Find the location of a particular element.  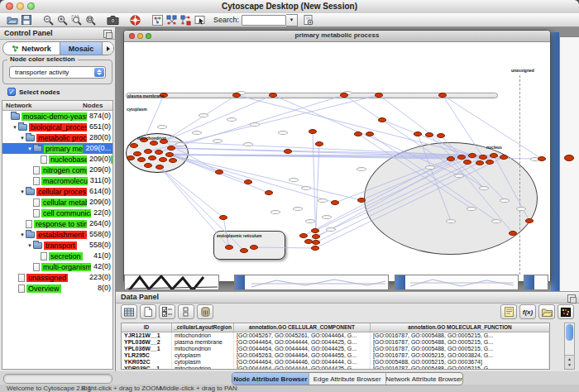

tree-row: response to stimulu264(0) is located at coordinates (58, 223).